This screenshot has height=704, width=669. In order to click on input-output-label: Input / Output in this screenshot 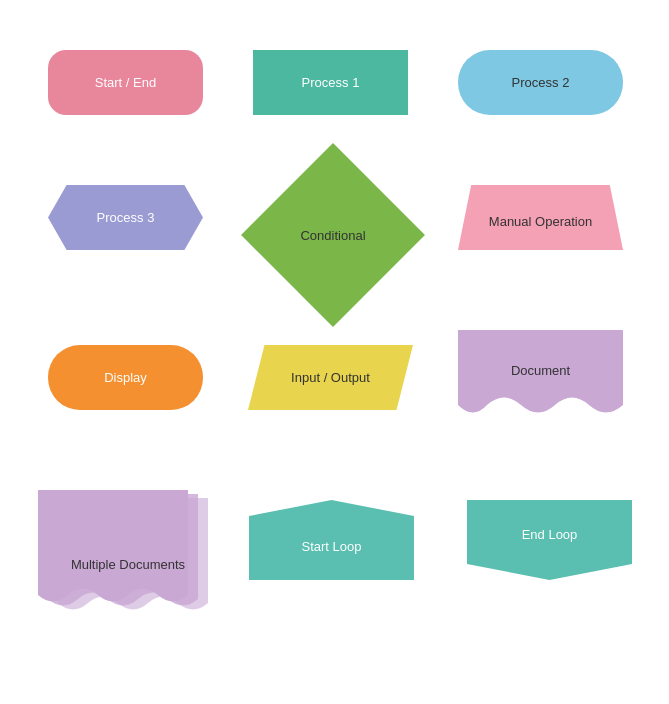, I will do `click(330, 378)`.